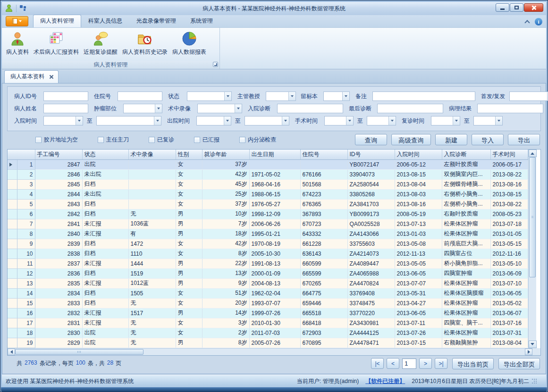 Image resolution: width=548 pixels, height=392 pixels. Describe the element at coordinates (509, 224) in the screenshot. I see `cell: 2013-07-18` at that location.